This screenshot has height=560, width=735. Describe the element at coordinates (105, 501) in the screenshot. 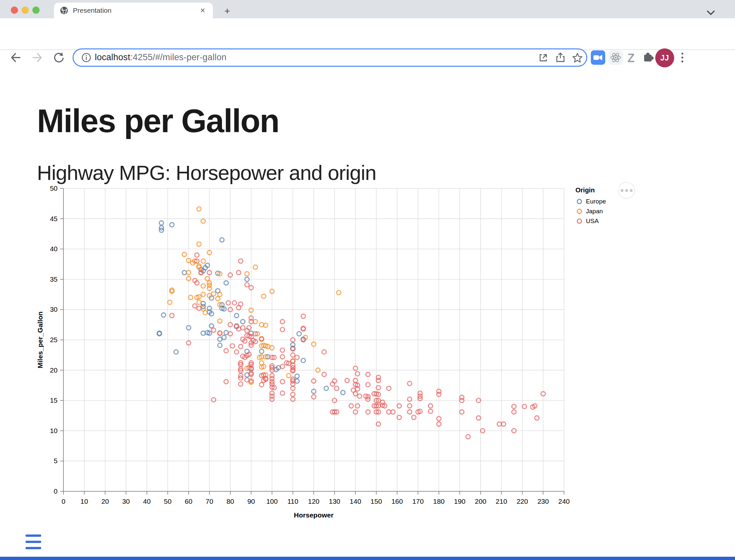

I see `x-tick-label: 20` at that location.